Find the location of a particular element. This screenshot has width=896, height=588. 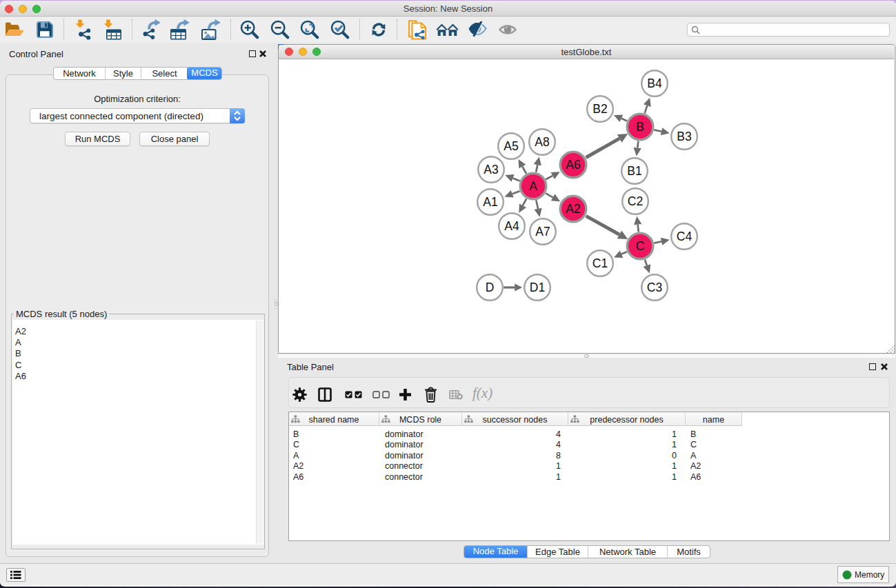

svg-text: D is located at coordinates (490, 287).